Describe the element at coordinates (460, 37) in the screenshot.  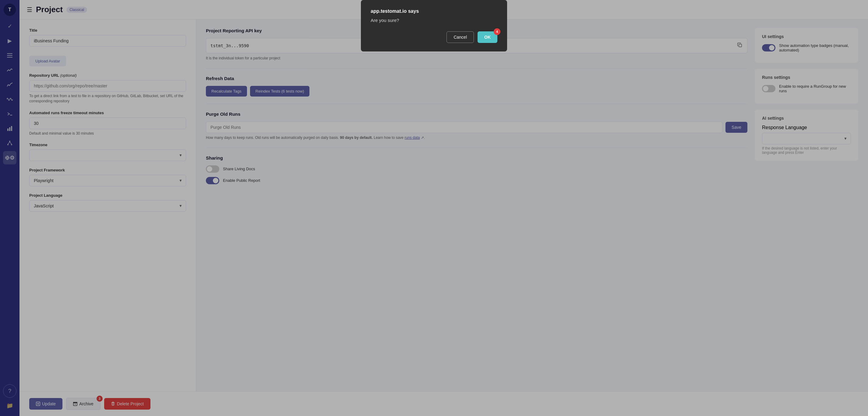
I see `dialog-cancel-button: Cancel` at that location.